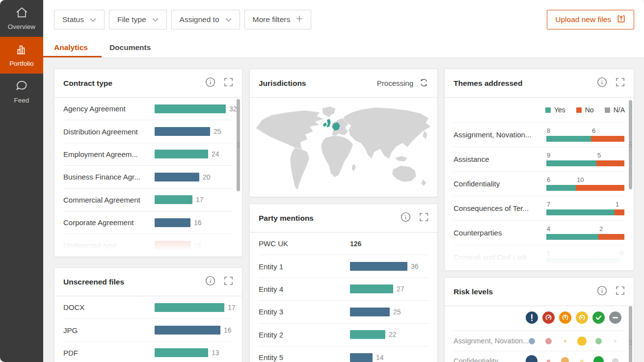 The width and height of the screenshot is (644, 362). I want to click on row-label: Entity 5, so click(304, 357).